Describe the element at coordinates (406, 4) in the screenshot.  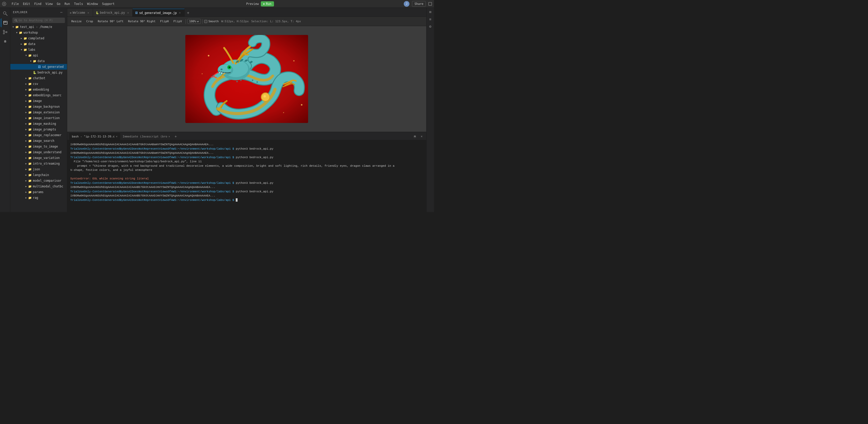
I see `avatar: J` at that location.